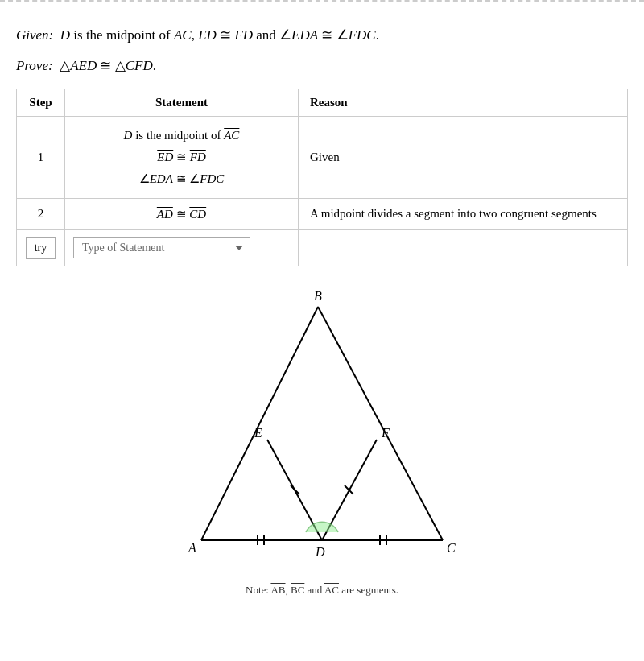  What do you see at coordinates (322, 32) in the screenshot?
I see `given-section: Given: D is the midpoint of AC, ED ≅ FD …` at bounding box center [322, 32].